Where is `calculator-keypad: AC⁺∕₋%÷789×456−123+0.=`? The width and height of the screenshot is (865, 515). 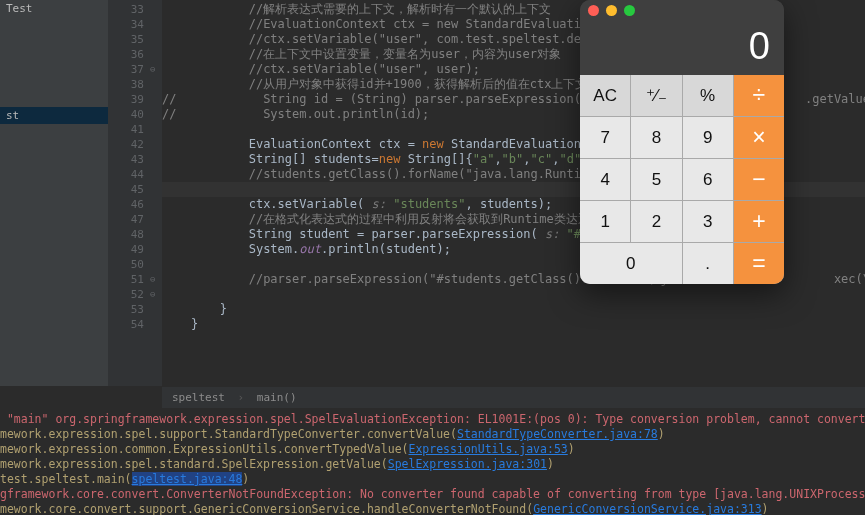 calculator-keypad: AC⁺∕₋%÷789×456−123+0.= is located at coordinates (682, 180).